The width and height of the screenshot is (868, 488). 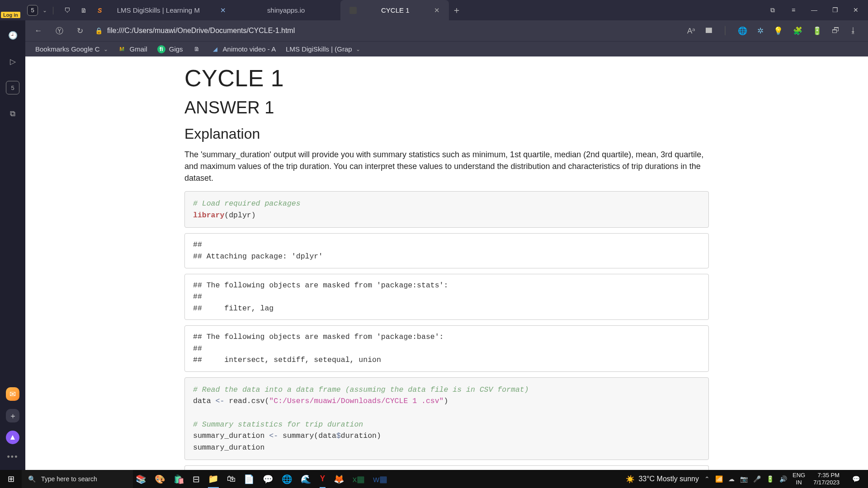 I want to click on explanation-paragraph: The 'summary_duration' output will provi…, so click(x=447, y=166).